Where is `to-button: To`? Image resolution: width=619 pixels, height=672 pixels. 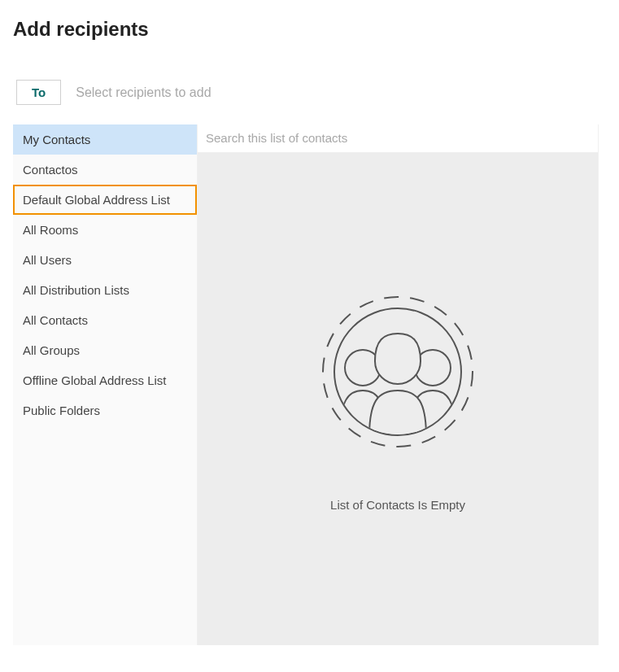 to-button: To is located at coordinates (39, 93).